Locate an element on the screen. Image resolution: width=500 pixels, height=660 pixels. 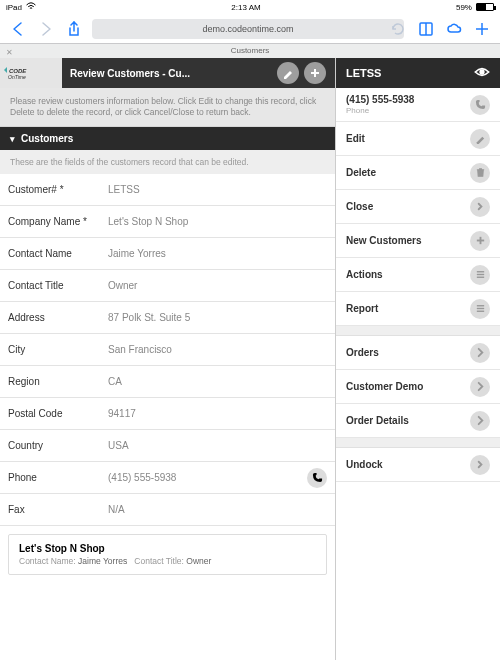
ios-status-bar: iPad 2:13 AM 59% is located at coordinates (250, 7).